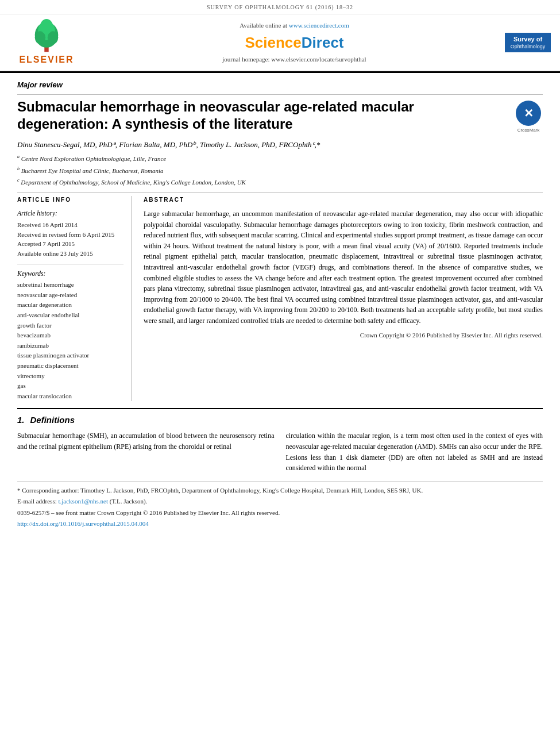 Image resolution: width=560 pixels, height=750 pixels. I want to click on abstract-header: Abstract, so click(343, 200).